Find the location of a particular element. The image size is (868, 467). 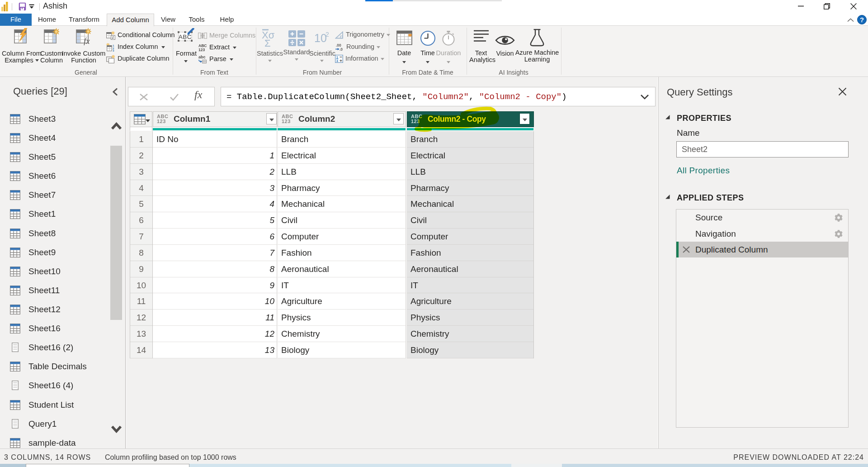

svg-text: abc is located at coordinates (202, 57).